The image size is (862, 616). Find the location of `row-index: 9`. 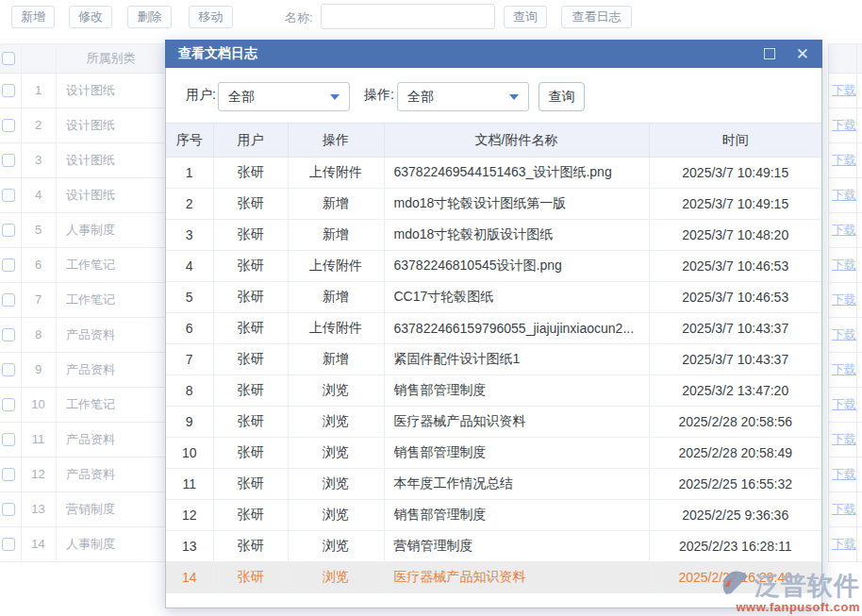

row-index: 9 is located at coordinates (38, 370).